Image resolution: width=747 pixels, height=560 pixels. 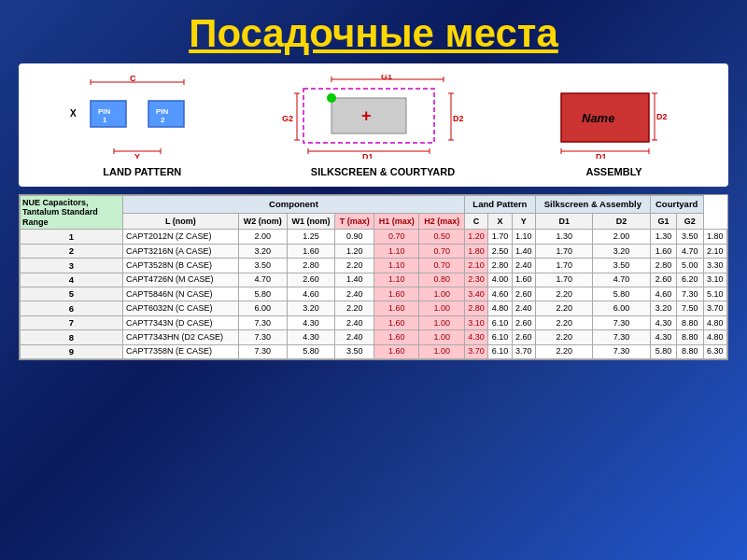 I want to click on col-W2: W2 (nom), so click(x=262, y=221).